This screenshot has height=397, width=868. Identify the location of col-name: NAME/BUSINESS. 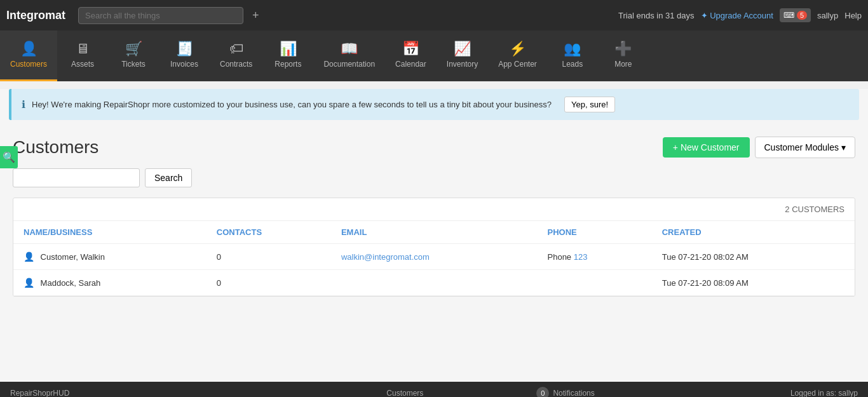
(110, 232).